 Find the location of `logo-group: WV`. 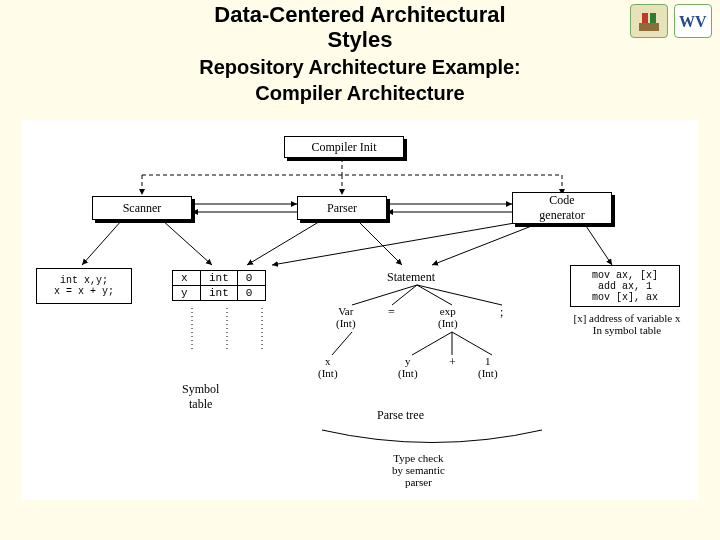

logo-group: WV is located at coordinates (671, 21).